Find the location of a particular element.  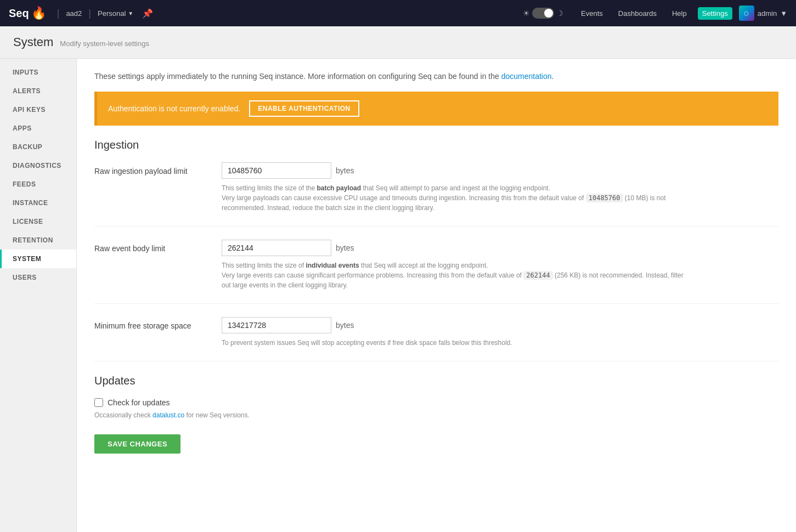

sidebar: INPUTS ALERTS API KEYS APPS BACKUP DIAGN… is located at coordinates (38, 295).